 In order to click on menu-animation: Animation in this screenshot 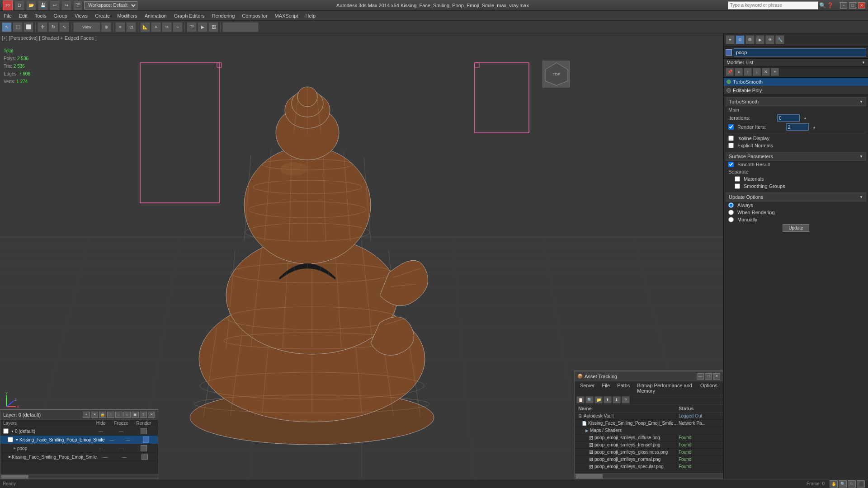, I will do `click(156, 16)`.